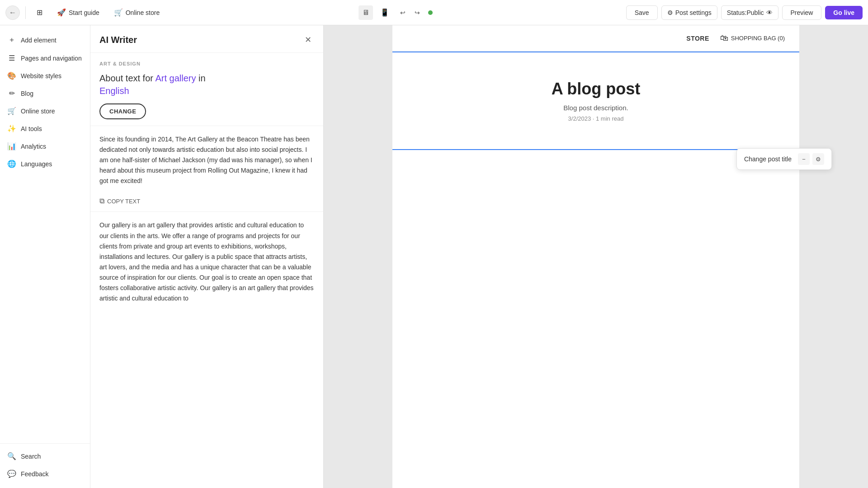 This screenshot has height=488, width=868. Describe the element at coordinates (434, 13) in the screenshot. I see `topbar: ← ⊞ 🚀 Start guide 🛒 Online store 🖥 📱 ↩ ↪…` at that location.